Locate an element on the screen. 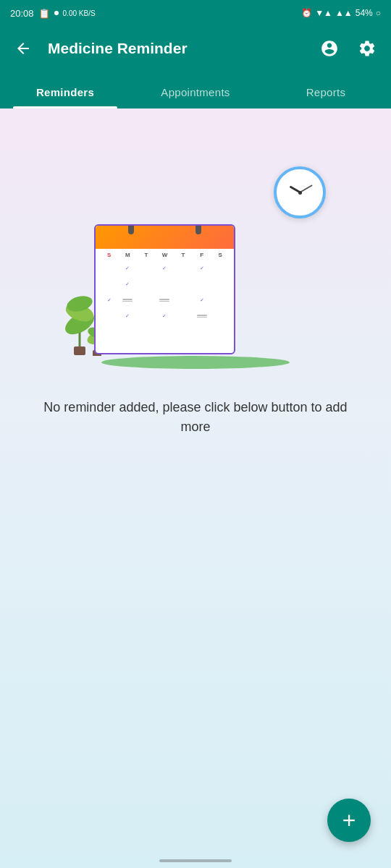  calendar-card: S M T W T F S ✓ ✓ ✓ is located at coordinates (165, 289).